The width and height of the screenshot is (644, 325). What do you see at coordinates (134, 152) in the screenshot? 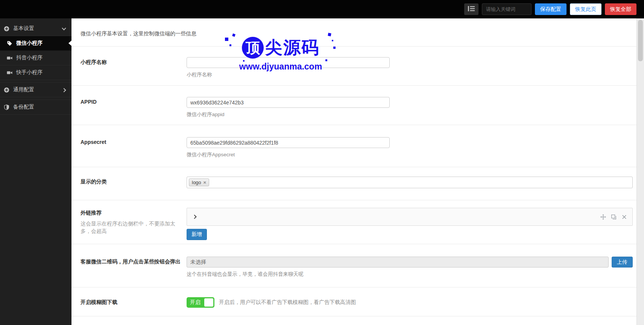
I see `field-label: Appsecret` at bounding box center [134, 152].